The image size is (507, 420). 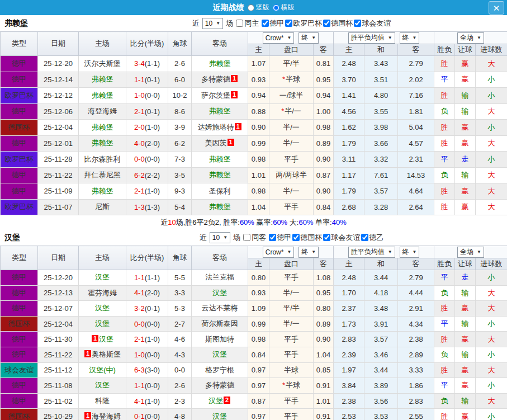 I want to click on handicap-cell: 平手, so click(x=292, y=160).